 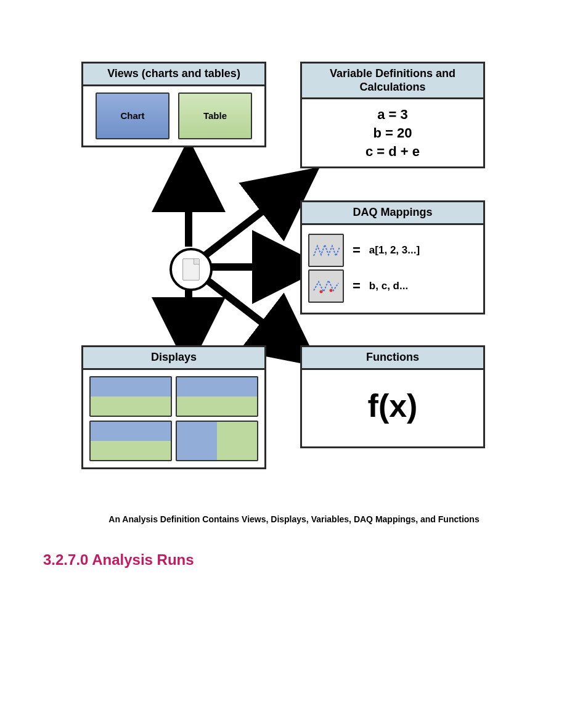 I want to click on chart-thumbnail: Chart, so click(x=133, y=116).